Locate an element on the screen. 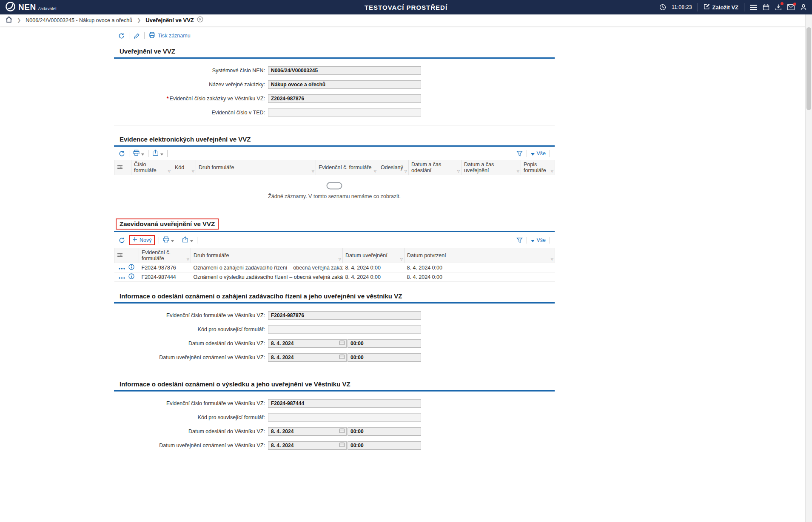 This screenshot has width=812, height=522. form-number-field: F2024-987444 is located at coordinates (345, 403).